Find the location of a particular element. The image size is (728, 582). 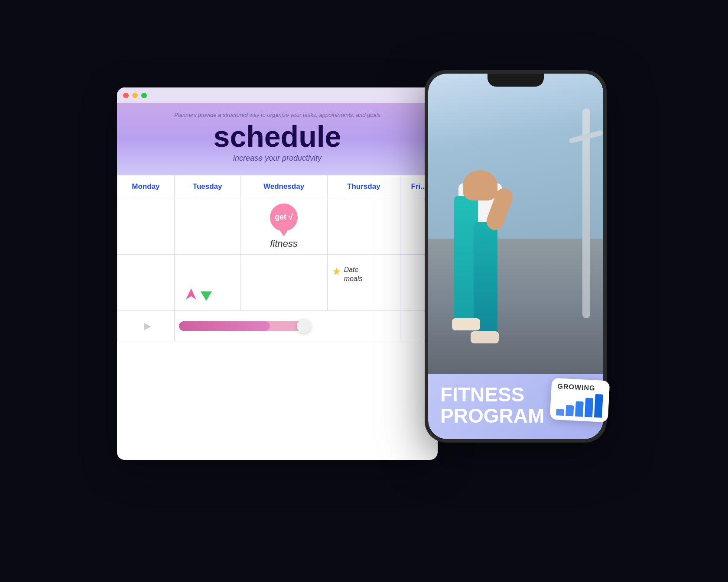

col-monday: Monday is located at coordinates (146, 187).